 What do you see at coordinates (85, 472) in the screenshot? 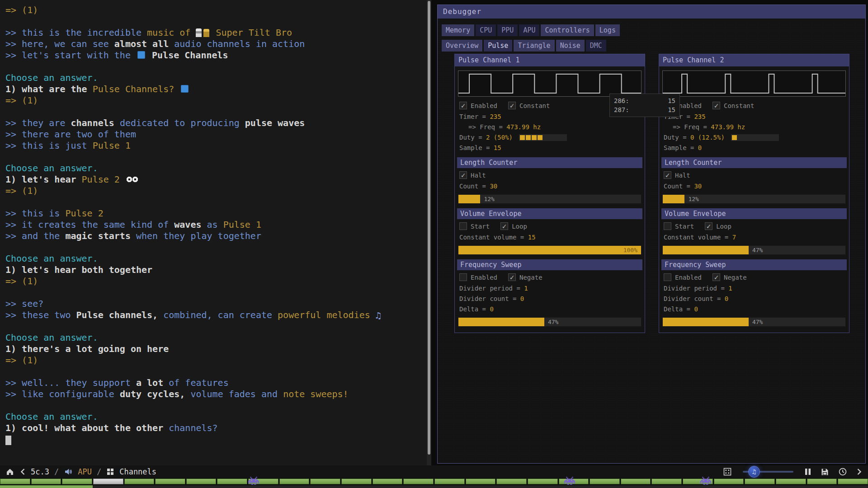
I see `breadcrumb-apu: APU` at bounding box center [85, 472].